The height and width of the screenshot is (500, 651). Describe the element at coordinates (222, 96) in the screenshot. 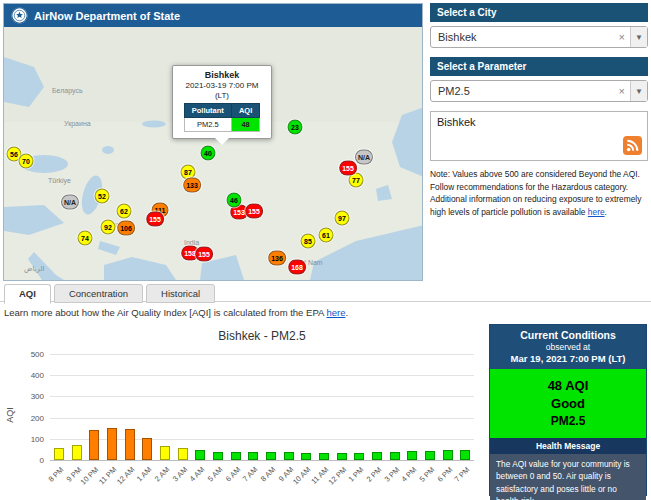

I see `popup-timezone: (LT)` at that location.